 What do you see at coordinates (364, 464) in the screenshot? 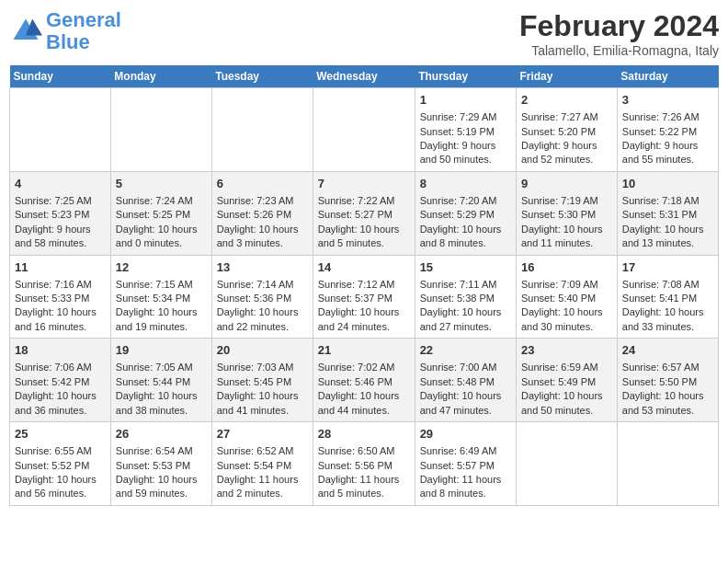
I see `table-row: 28Sunrise: 6:50 AMSunset: 5:56 PMDayligh…` at bounding box center [364, 464].